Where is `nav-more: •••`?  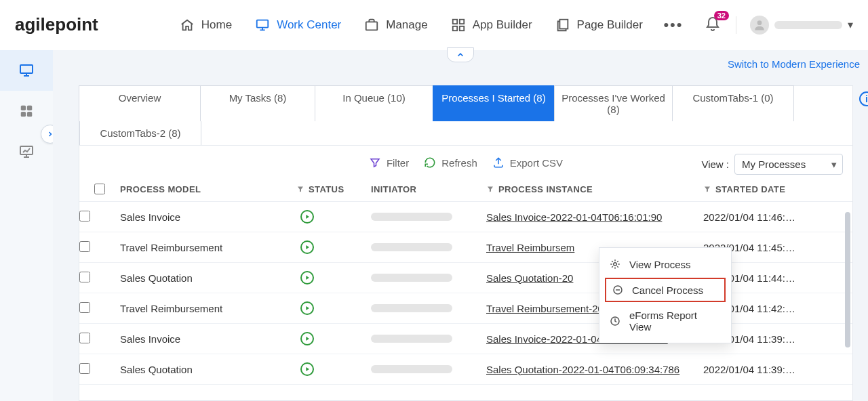 nav-more: ••• is located at coordinates (673, 25).